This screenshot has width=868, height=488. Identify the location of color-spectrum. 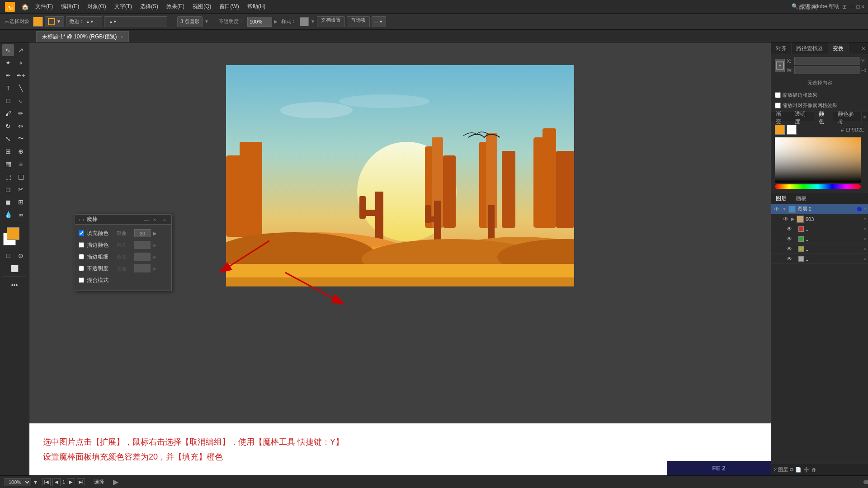
(818, 160).